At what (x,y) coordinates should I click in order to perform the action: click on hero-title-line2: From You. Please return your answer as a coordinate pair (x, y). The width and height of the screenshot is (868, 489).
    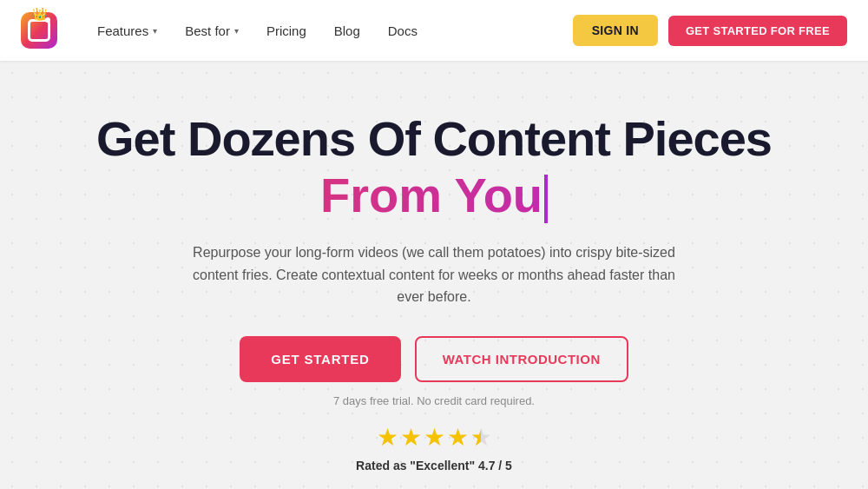
    Looking at the image, I should click on (434, 195).